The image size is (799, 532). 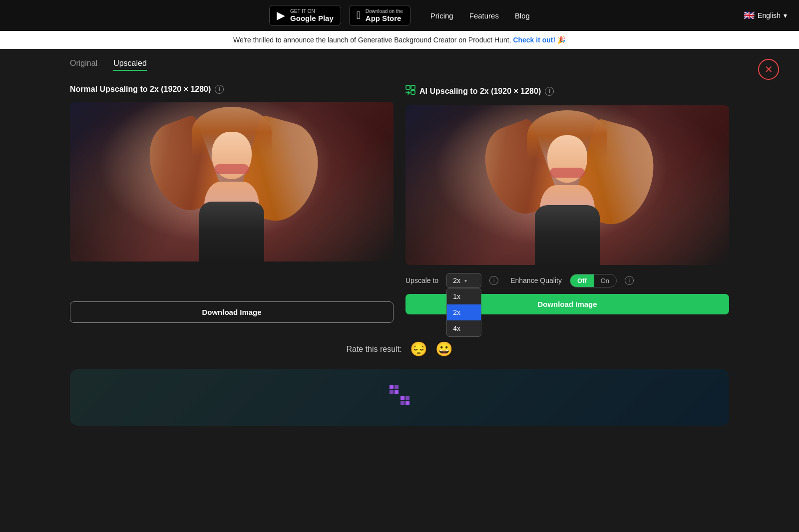 What do you see at coordinates (400, 349) in the screenshot?
I see `rate-section: Rate this result: 😔 😀` at bounding box center [400, 349].